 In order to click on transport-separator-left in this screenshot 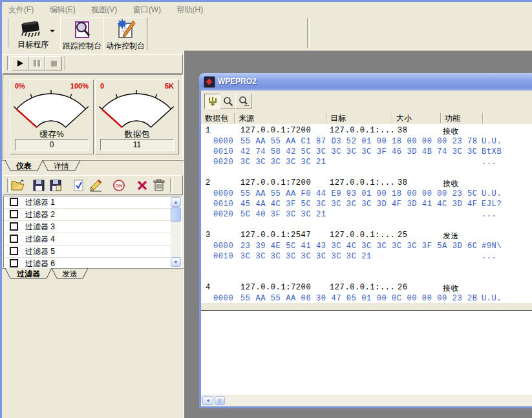, I will do `click(8, 63)`.